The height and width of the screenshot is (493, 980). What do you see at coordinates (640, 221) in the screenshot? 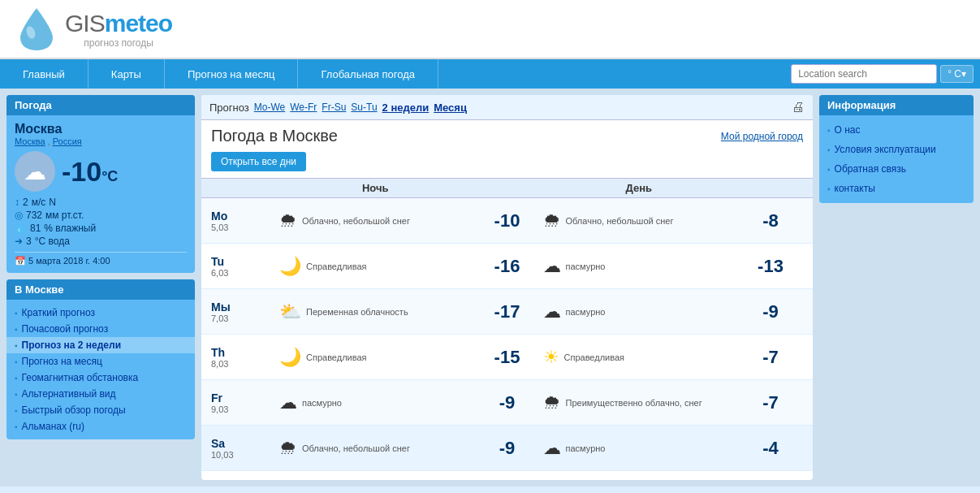
I see `day-weather-cell: 🌨 Облачно, небольшой снег` at bounding box center [640, 221].